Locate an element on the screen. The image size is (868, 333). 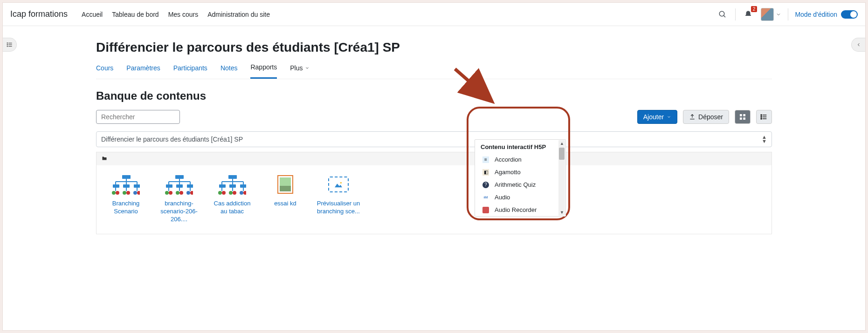
context-selected-label: Différencier le parcours des étudiants [… is located at coordinates (172, 139).